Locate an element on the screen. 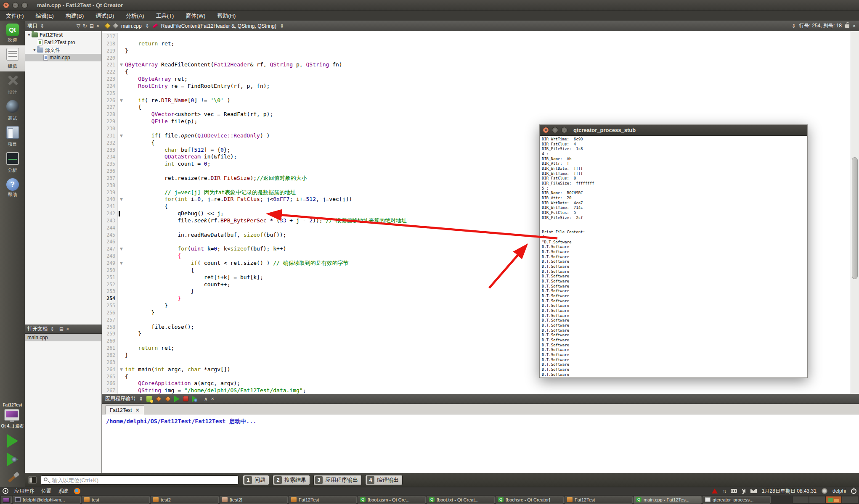 The width and height of the screenshot is (859, 504). editor-scrollbar is located at coordinates (855, 213).